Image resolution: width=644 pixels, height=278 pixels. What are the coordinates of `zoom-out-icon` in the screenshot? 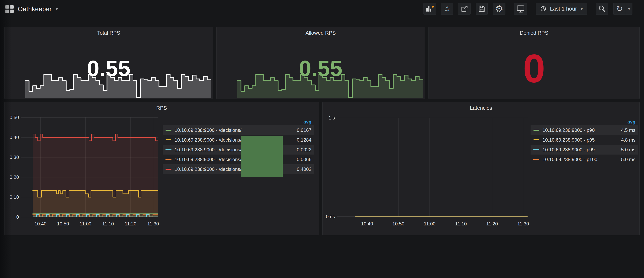 It's located at (602, 9).